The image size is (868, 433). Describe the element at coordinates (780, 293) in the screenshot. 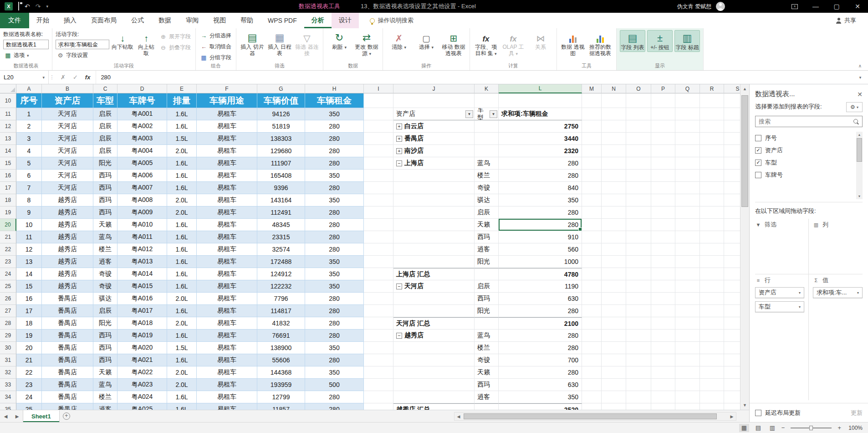

I see `area-field-资产店: 资产店▾` at that location.